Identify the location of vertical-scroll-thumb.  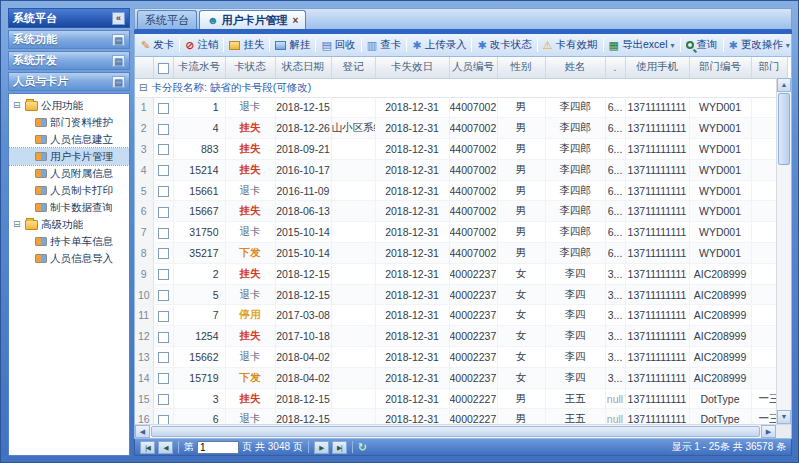
(784, 129).